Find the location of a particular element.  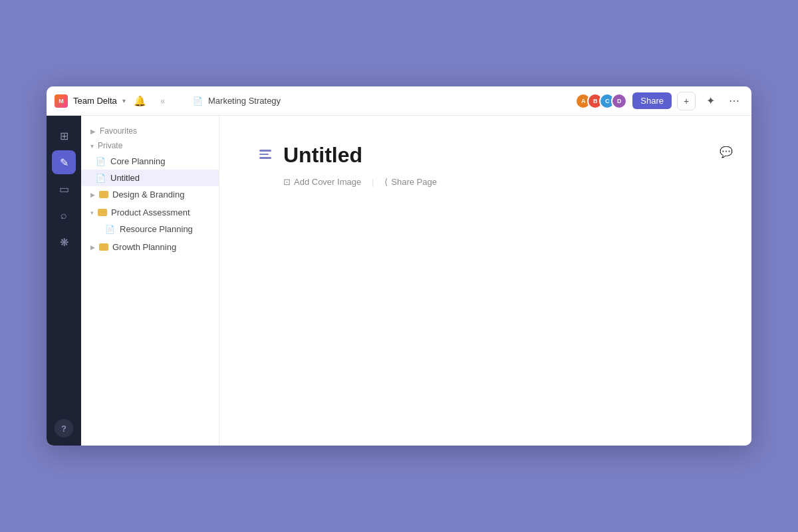

team-logo: M is located at coordinates (61, 101).